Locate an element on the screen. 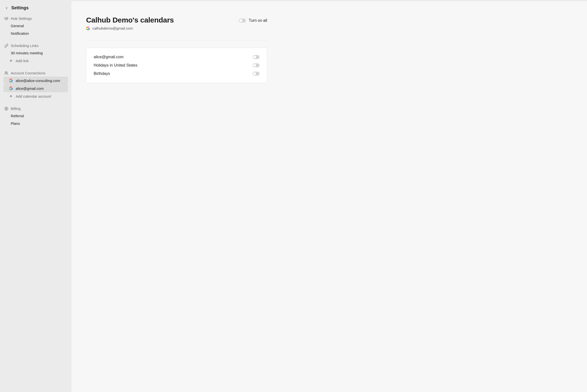 This screenshot has height=392, width=587. calendar-row: Birthdays is located at coordinates (176, 74).